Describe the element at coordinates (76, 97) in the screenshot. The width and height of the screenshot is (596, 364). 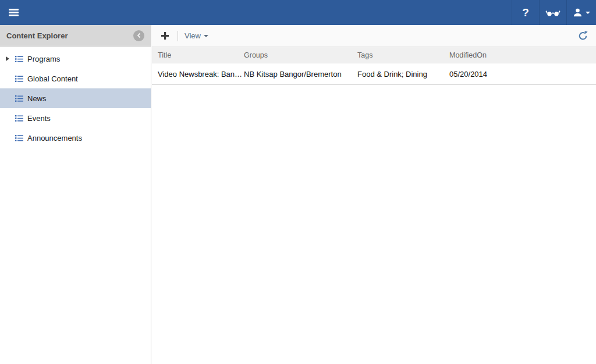
I see `sidebar-tree: Programs Global Content News` at that location.